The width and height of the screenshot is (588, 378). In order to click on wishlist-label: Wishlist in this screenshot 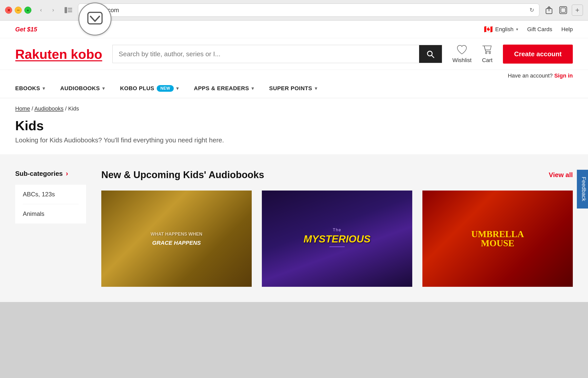, I will do `click(462, 60)`.